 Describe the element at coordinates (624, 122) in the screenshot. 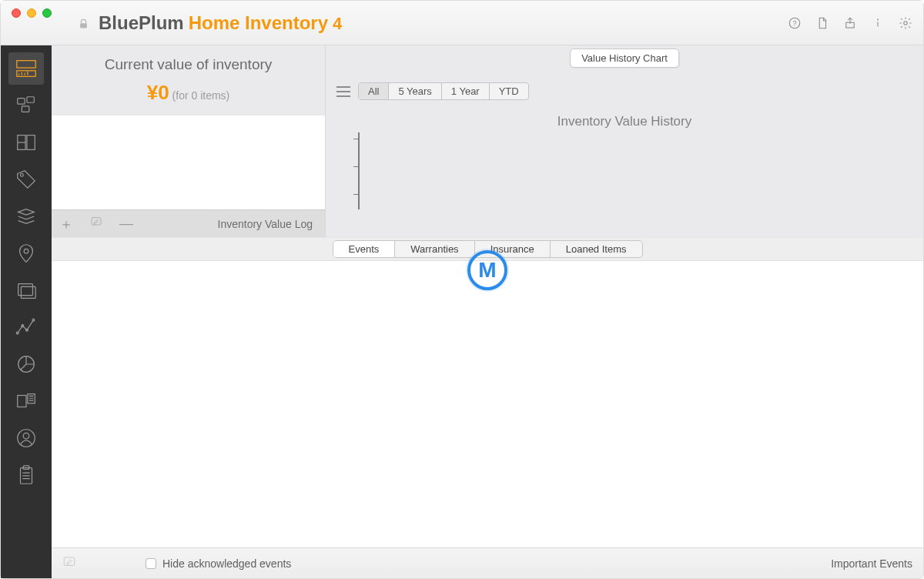

I see `chart-title: Inventory Value History` at that location.